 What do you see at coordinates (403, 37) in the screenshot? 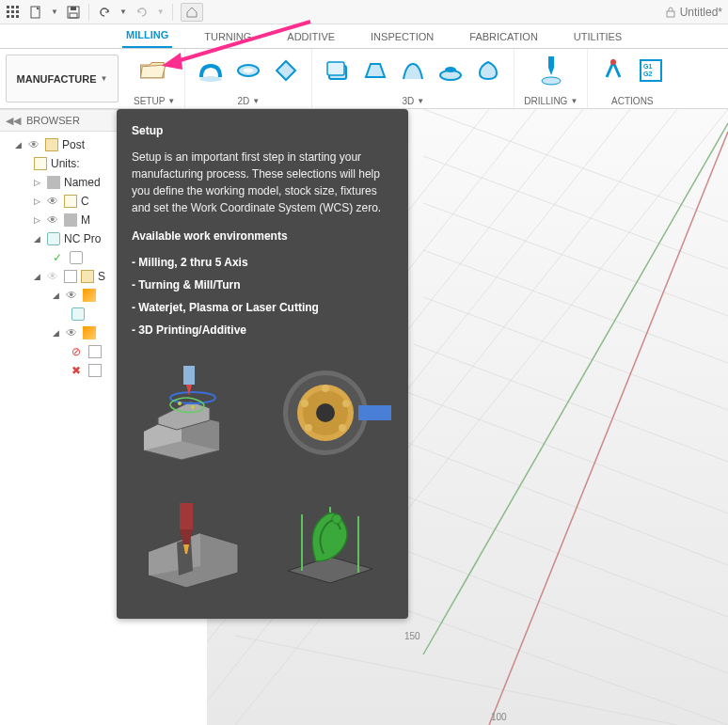
I see `tab-inspection: INSPECTION` at bounding box center [403, 37].